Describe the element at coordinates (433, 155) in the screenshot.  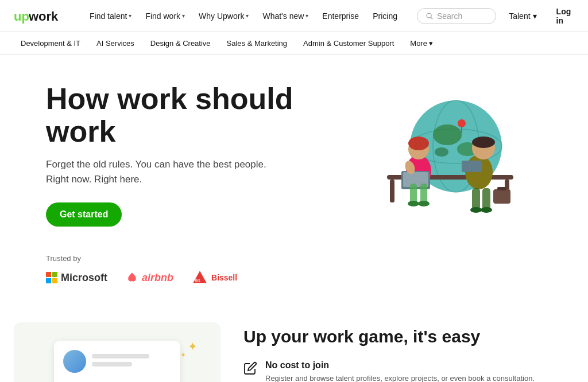
I see `hero-svg-illustration` at that location.